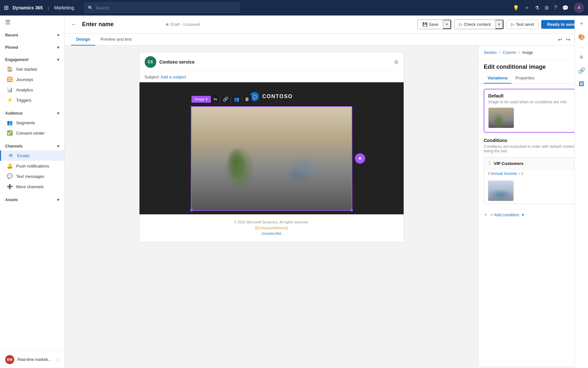 Image resolution: width=588 pixels, height=368 pixels. I want to click on subject-link: Add a subject, so click(173, 77).